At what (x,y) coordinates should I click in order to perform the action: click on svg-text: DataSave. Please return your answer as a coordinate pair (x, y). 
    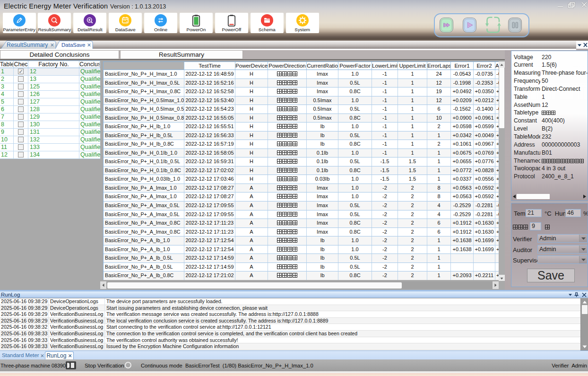
    Looking at the image, I should click on (74, 45).